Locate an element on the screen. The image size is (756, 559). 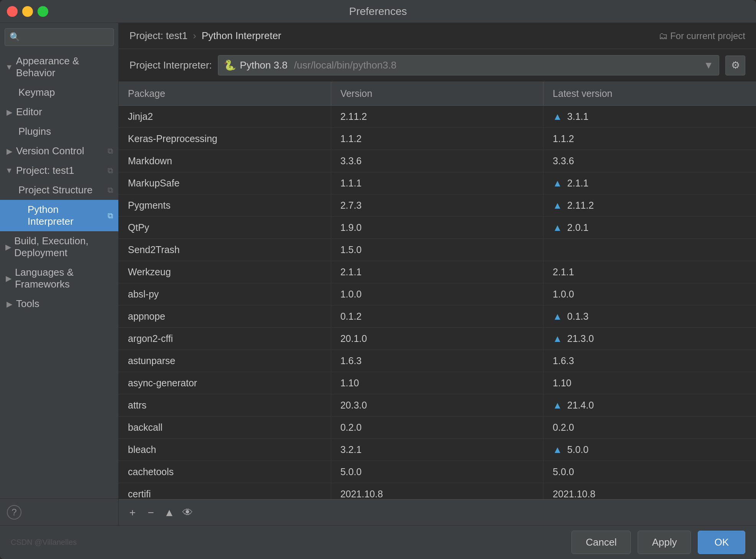
cell-package: Markdown is located at coordinates (225, 161).